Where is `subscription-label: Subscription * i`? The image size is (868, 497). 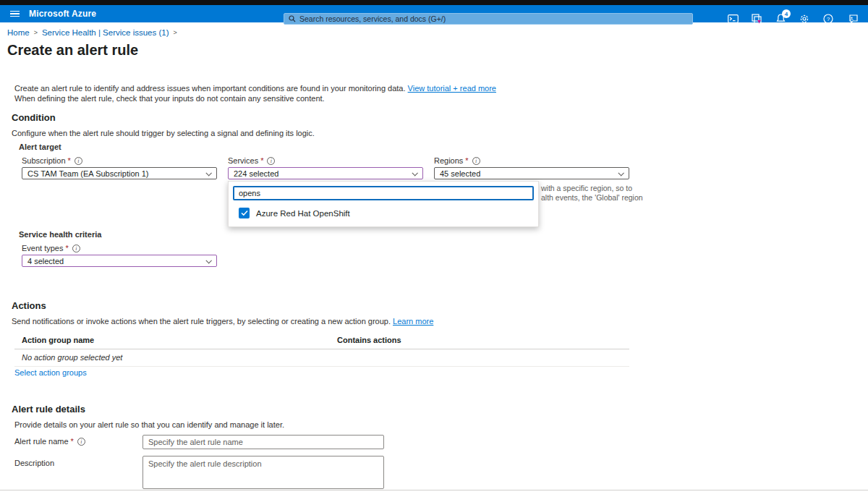
subscription-label: Subscription * i is located at coordinates (52, 161).